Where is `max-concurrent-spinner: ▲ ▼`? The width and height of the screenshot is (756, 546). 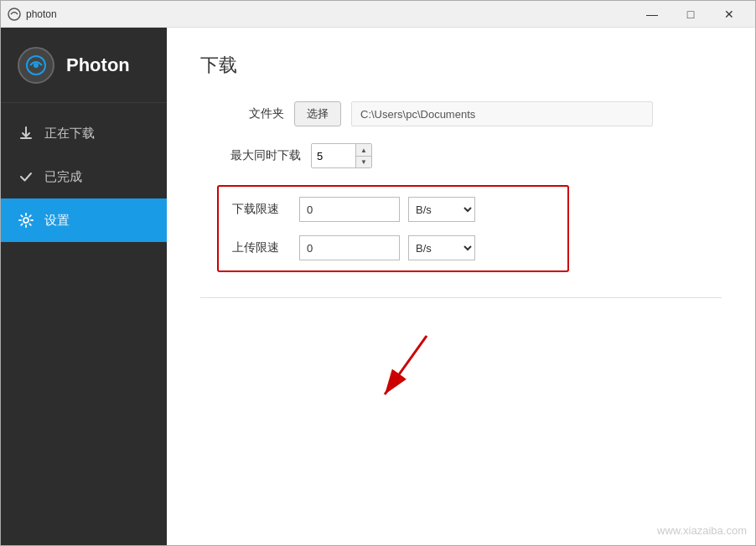
max-concurrent-spinner: ▲ ▼ is located at coordinates (342, 156).